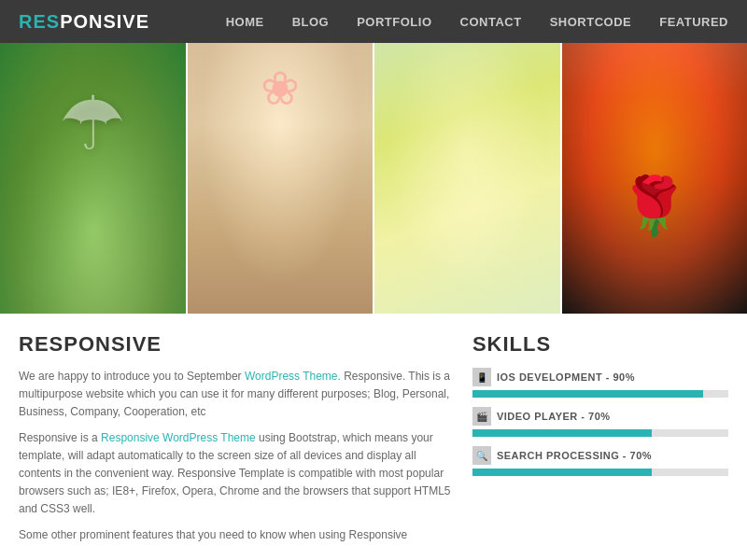 The height and width of the screenshot is (560, 747). I want to click on skill-video: 🎬 VIDEO PLAYER - 70%, so click(600, 422).